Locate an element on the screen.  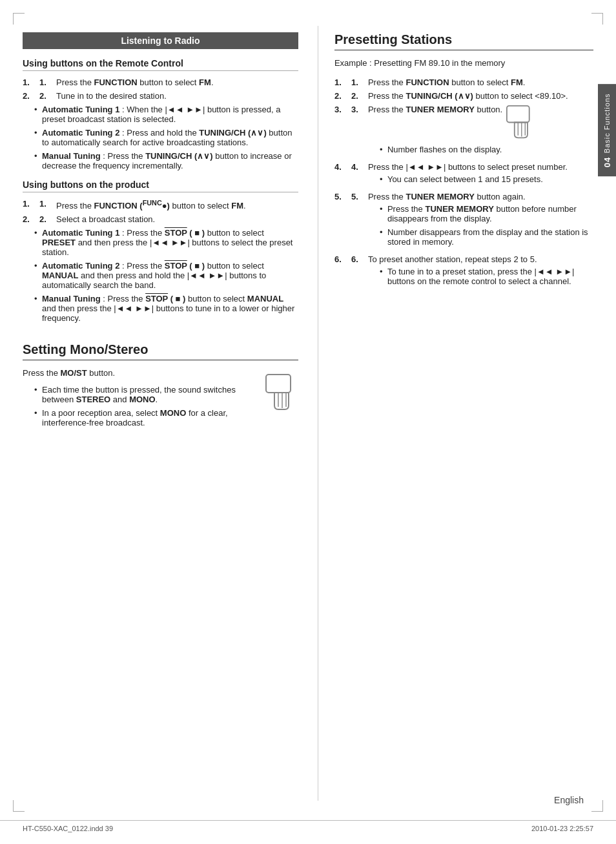
item4-sub: You can select between 1 and 15 presets. is located at coordinates (467, 180).